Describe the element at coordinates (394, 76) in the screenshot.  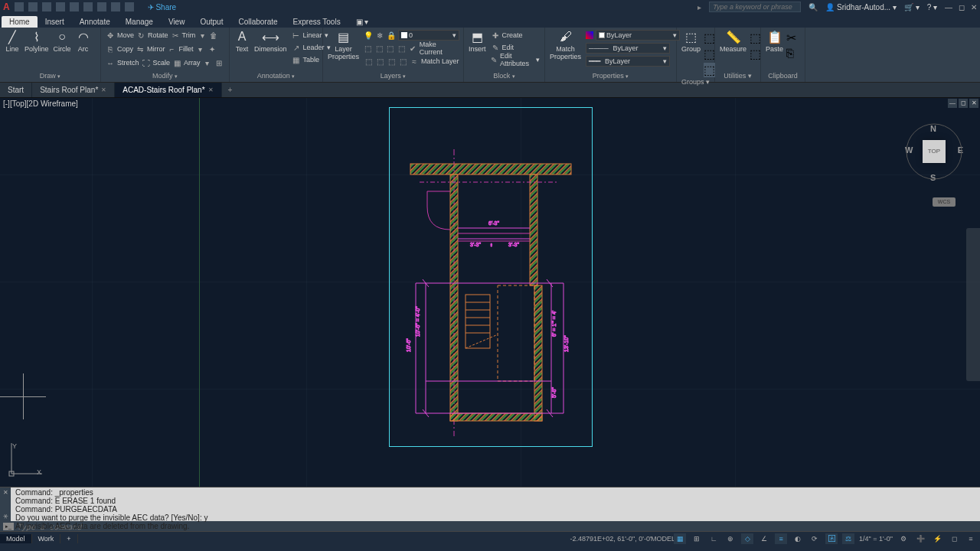
I see `panel-title-layers: Layers ▾` at that location.